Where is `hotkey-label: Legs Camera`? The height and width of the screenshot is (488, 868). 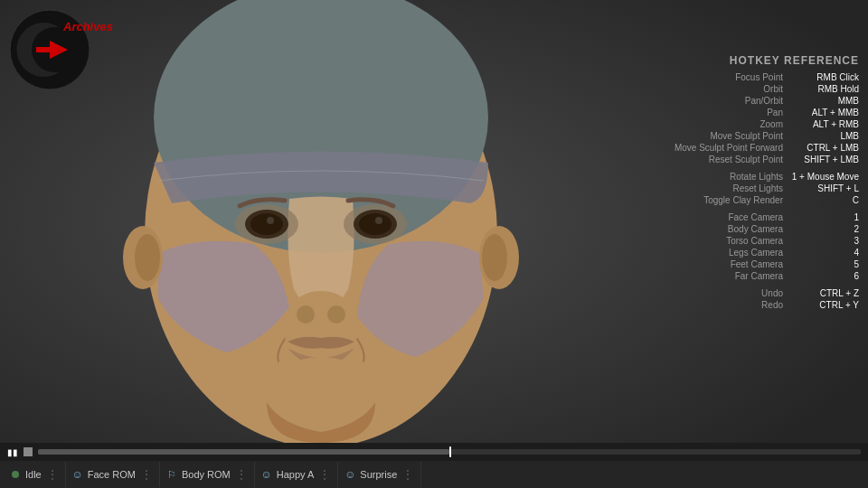 hotkey-label: Legs Camera is located at coordinates (756, 253).